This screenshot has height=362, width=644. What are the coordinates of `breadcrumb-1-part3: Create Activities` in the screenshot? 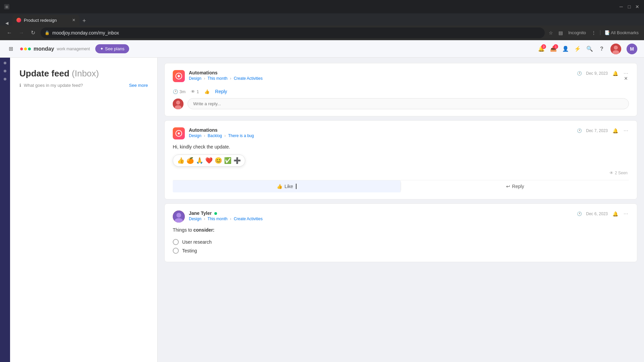 It's located at (248, 78).